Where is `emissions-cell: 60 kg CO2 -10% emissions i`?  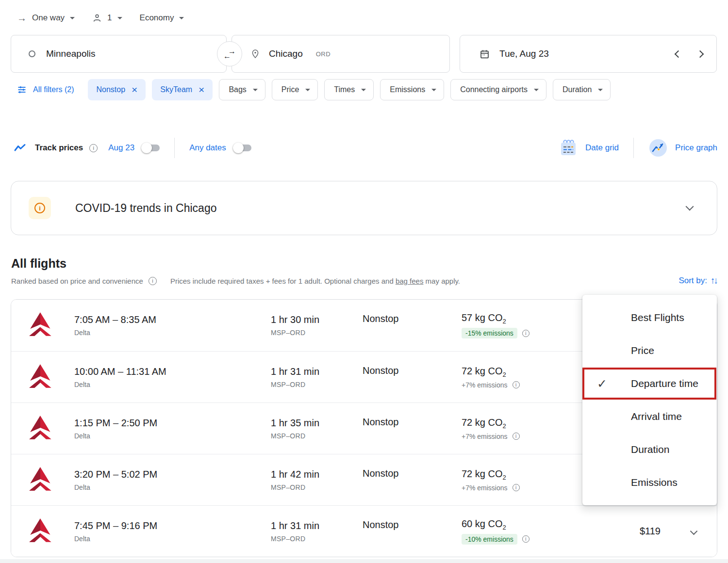
emissions-cell: 60 kg CO2 -10% emissions i is located at coordinates (527, 531).